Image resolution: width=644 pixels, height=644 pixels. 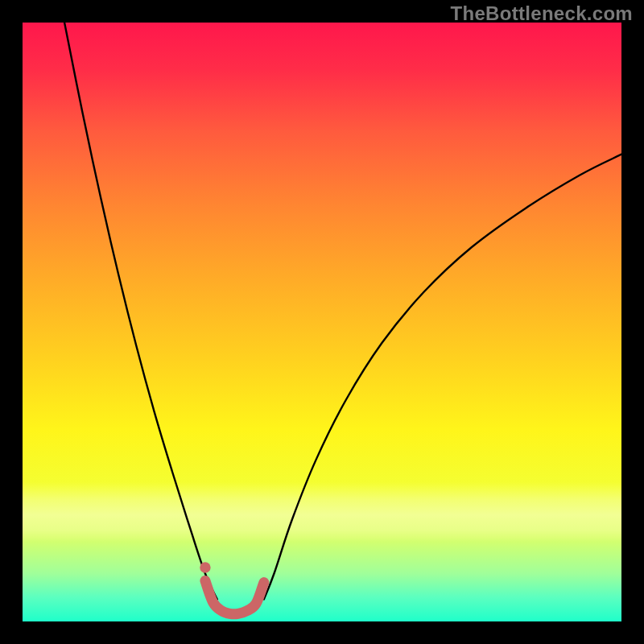 What do you see at coordinates (208, 589) in the screenshot?
I see `trough-dot-lower` at bounding box center [208, 589].